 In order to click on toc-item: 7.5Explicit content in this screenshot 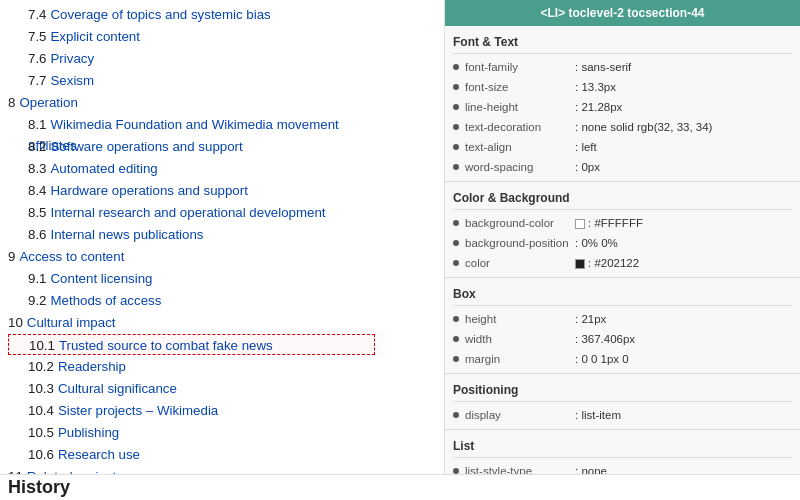, I will do `click(192, 36)`.